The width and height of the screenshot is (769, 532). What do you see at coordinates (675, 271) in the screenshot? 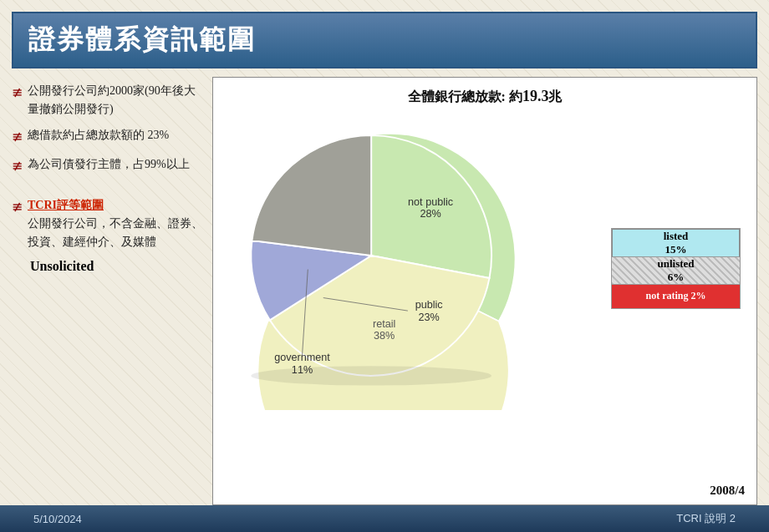
I see `legend-unlisted: unlisted 6%` at bounding box center [675, 271].